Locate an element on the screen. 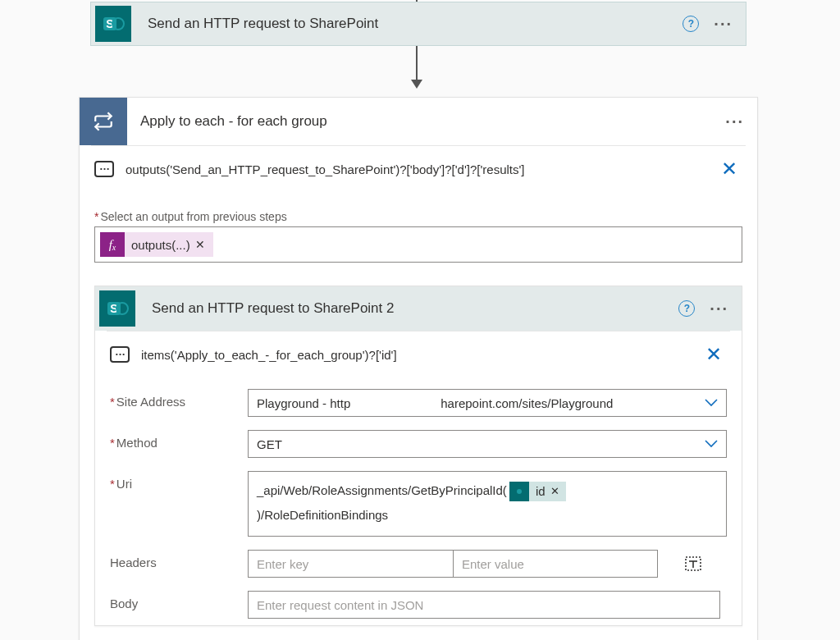 The height and width of the screenshot is (640, 840). select-output-input: fx outputs(...) ✕ is located at coordinates (418, 245).